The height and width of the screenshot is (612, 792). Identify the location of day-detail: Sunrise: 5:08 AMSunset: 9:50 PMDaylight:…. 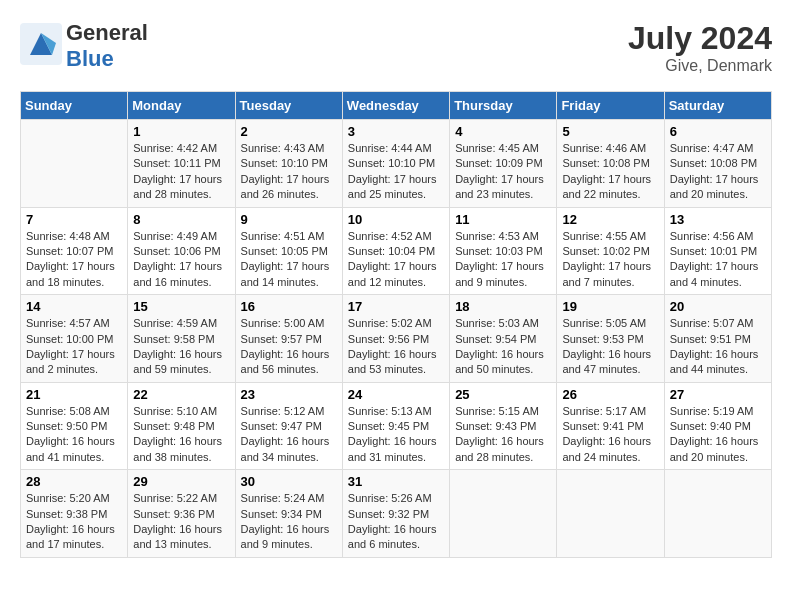
(74, 435).